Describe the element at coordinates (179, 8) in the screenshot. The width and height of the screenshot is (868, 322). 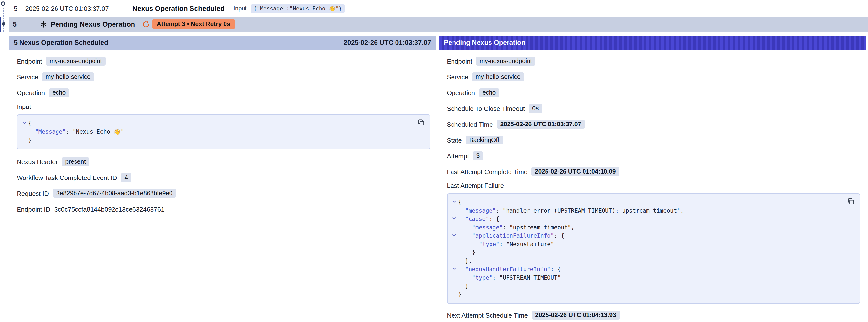
I see `event-title: Nexus Operation Scheduled` at that location.